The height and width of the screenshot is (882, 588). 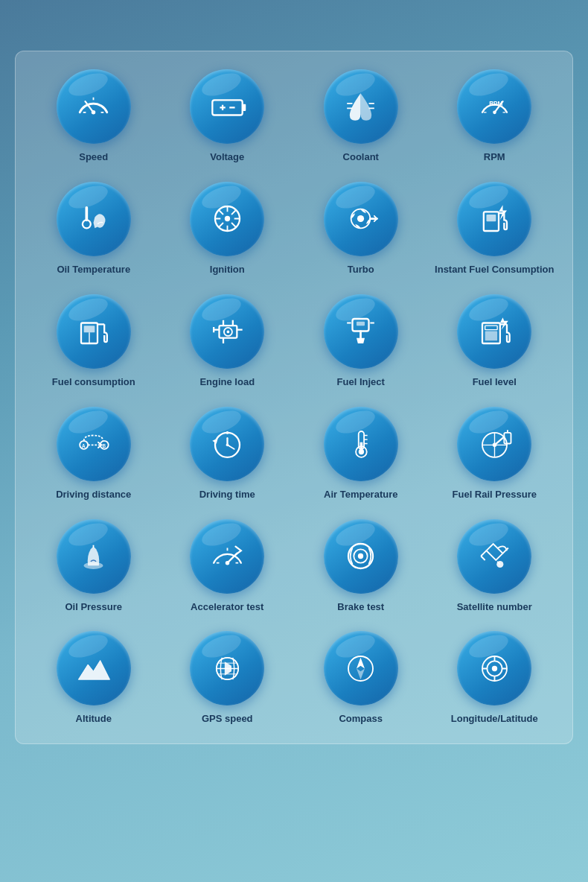 I want to click on feature-item-satellite: Satellite number, so click(x=495, y=566).